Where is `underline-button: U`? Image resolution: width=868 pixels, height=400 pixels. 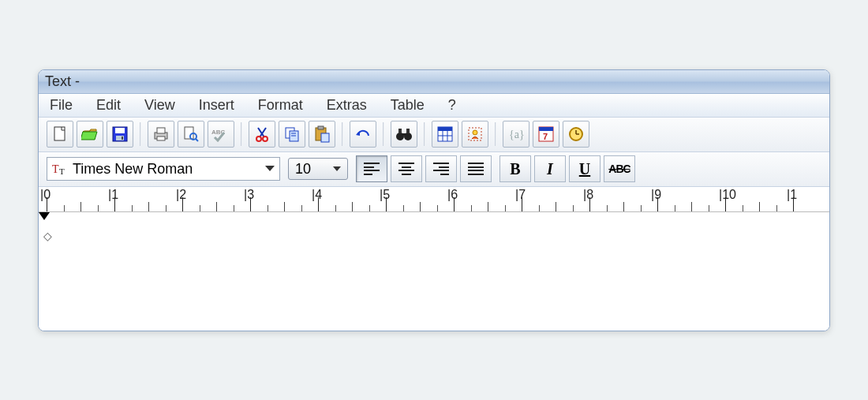
underline-button: U is located at coordinates (585, 169).